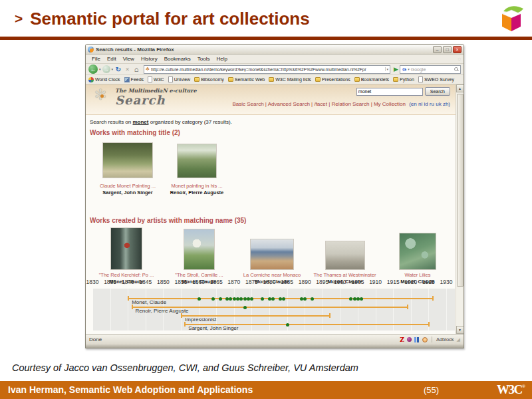  Describe the element at coordinates (387, 104) in the screenshot. I see `site-nav-link: My Collection` at that location.